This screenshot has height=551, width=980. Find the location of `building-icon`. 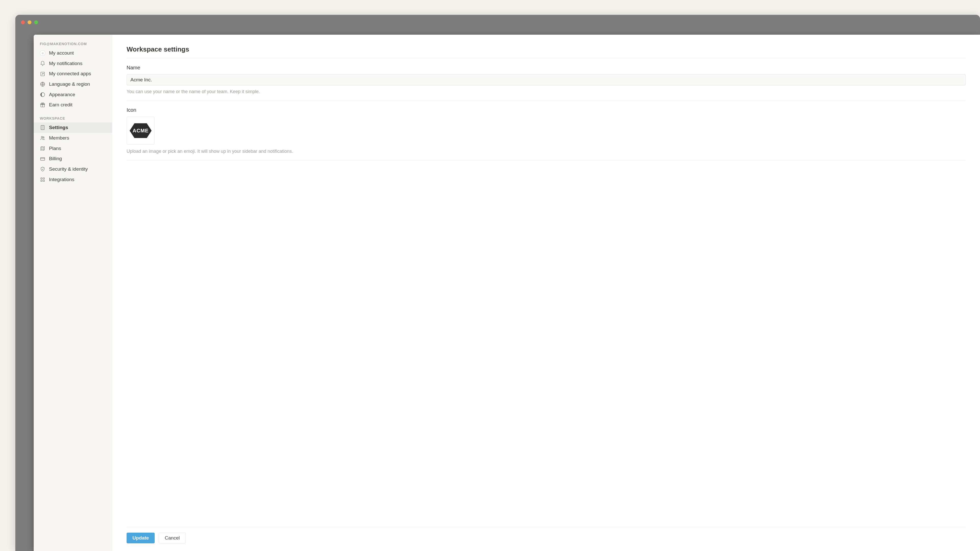

building-icon is located at coordinates (43, 128).